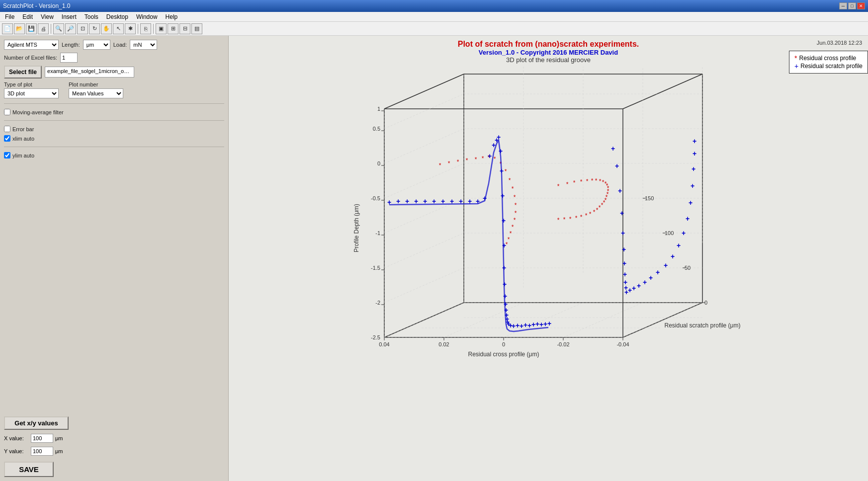  What do you see at coordinates (147, 17) in the screenshot?
I see `menu-window: Window` at bounding box center [147, 17].